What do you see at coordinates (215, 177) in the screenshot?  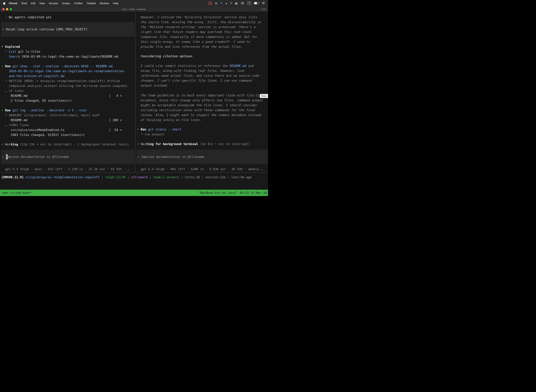 I see `omx-session-time: session:12m` at bounding box center [215, 177].